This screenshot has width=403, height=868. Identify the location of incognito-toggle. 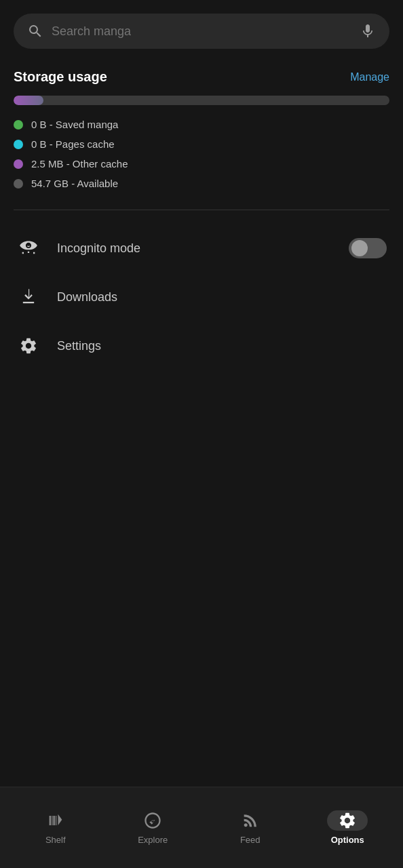
(368, 248).